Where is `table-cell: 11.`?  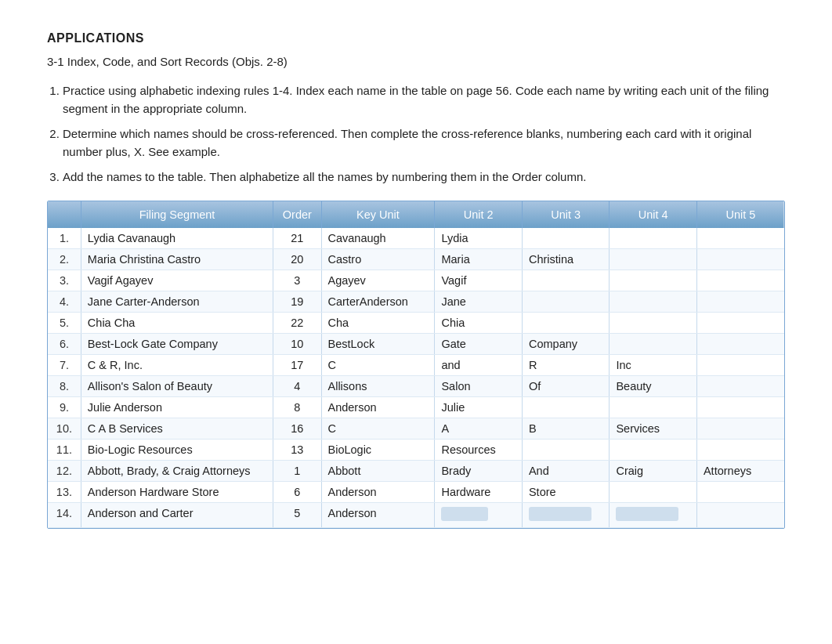
table-cell: 11. is located at coordinates (64, 450).